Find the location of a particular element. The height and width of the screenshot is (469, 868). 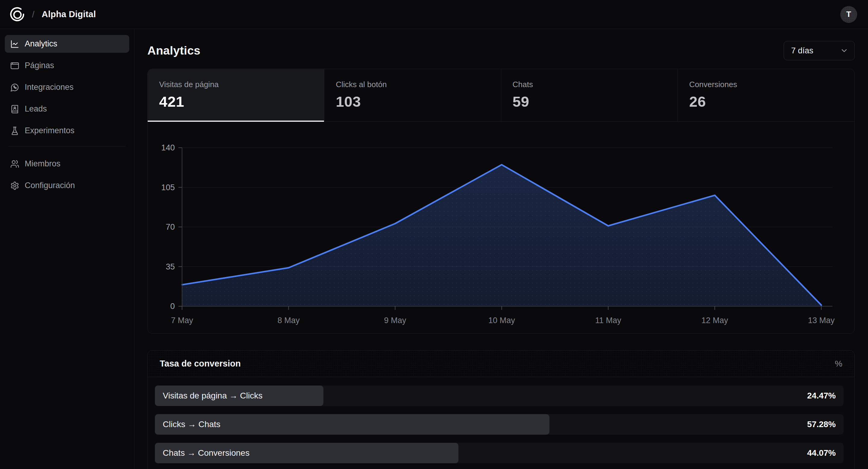

stat-card-chats: Chats 59 is located at coordinates (590, 95).